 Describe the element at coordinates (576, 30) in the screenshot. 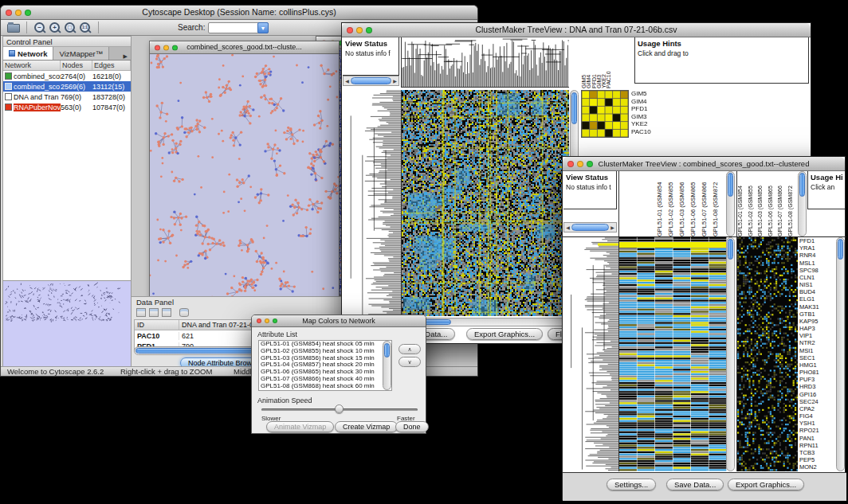

I see `treeview-dna-titlebar: ClusterMaker TreeView : DNA and Tran 07-…` at that location.